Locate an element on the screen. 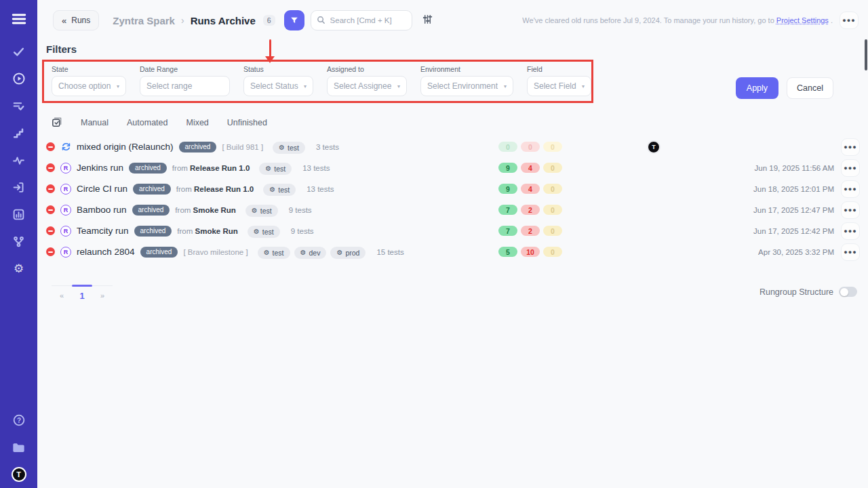  rungroup-structure-toggle is located at coordinates (848, 291).